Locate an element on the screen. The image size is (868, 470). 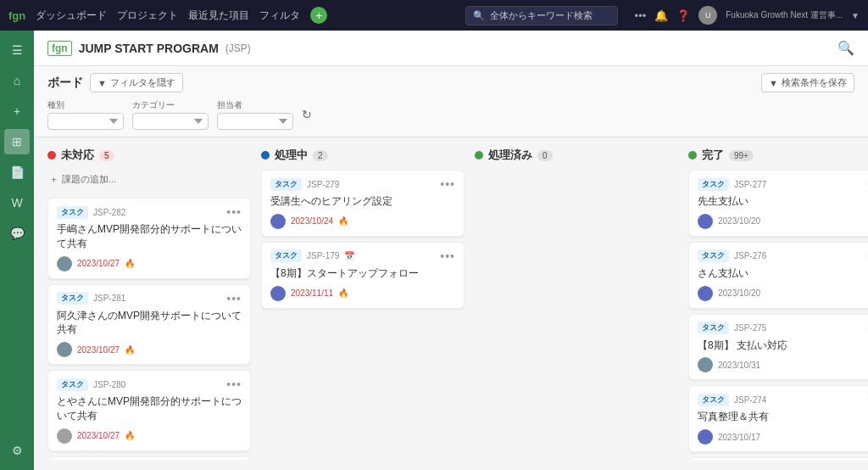
save-filter-btn: ▼ 検索条件を保存 is located at coordinates (808, 83).